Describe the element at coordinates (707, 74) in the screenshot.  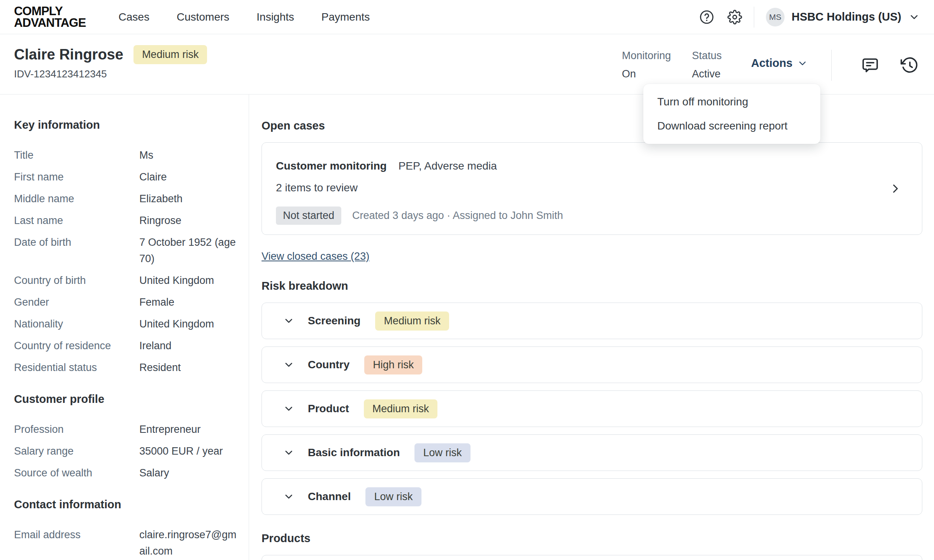
I see `status-value: Active` at that location.